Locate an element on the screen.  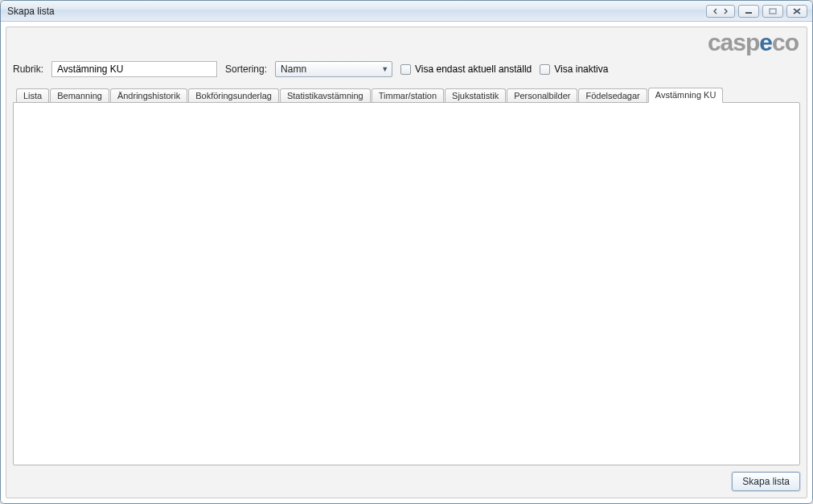
tab--ndringshistorik: Ändringshistorik is located at coordinates (149, 96).